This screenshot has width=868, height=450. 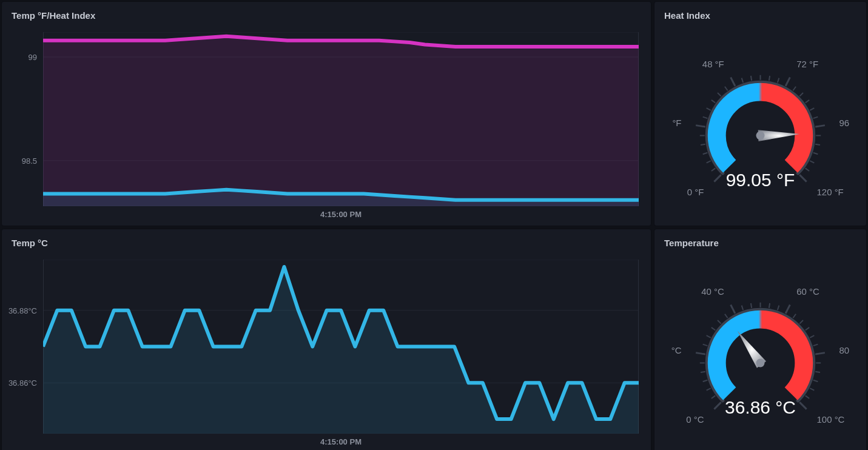 I want to click on panel-title: Temp °C, so click(x=326, y=239).